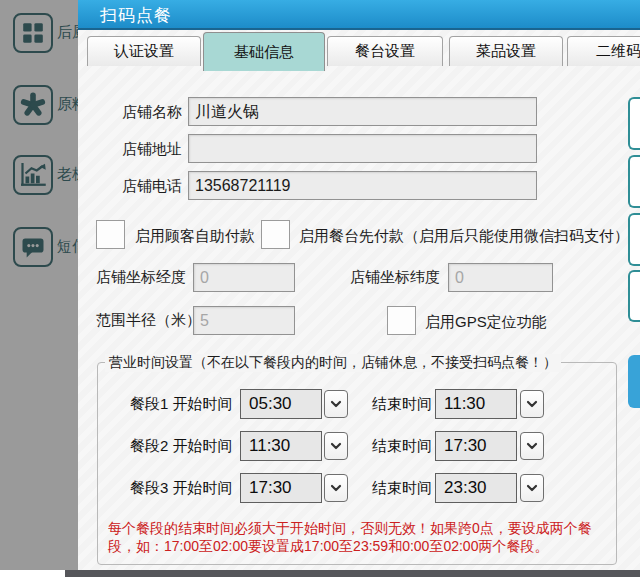 Image resolution: width=640 pixels, height=577 pixels. Describe the element at coordinates (182, 446) in the screenshot. I see `period2-label: 餐段2 开始时间` at that location.